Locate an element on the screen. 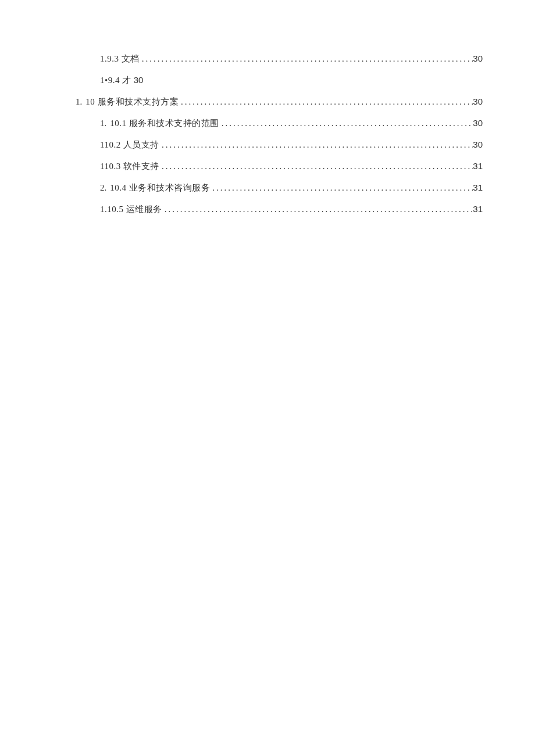 This screenshot has height=756, width=535. toc-label: 10.1 服务和技术支持的范围 is located at coordinates (165, 123).